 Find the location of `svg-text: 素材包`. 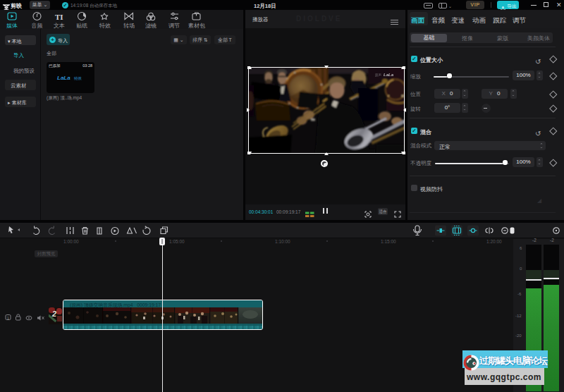

svg-text: 素材包 is located at coordinates (197, 25).